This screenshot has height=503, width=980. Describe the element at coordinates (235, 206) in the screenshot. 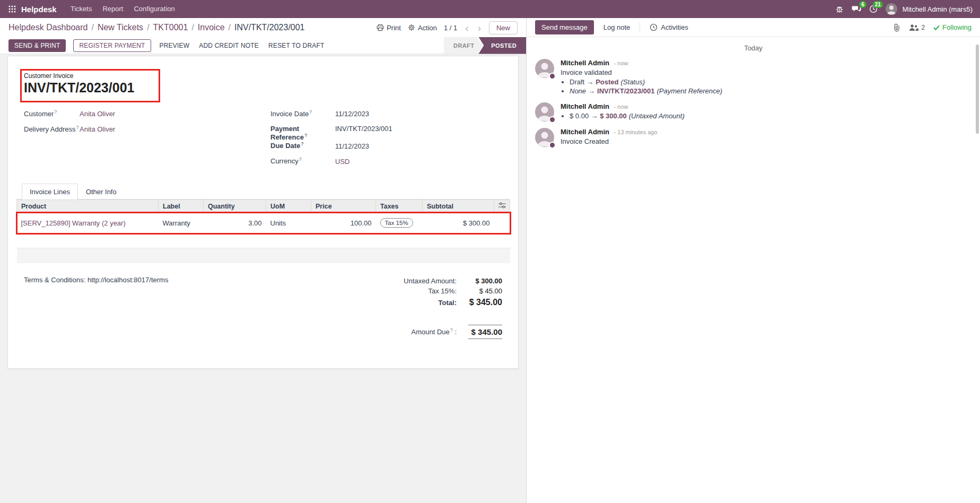

I see `column-header-quantity: Quantity` at that location.